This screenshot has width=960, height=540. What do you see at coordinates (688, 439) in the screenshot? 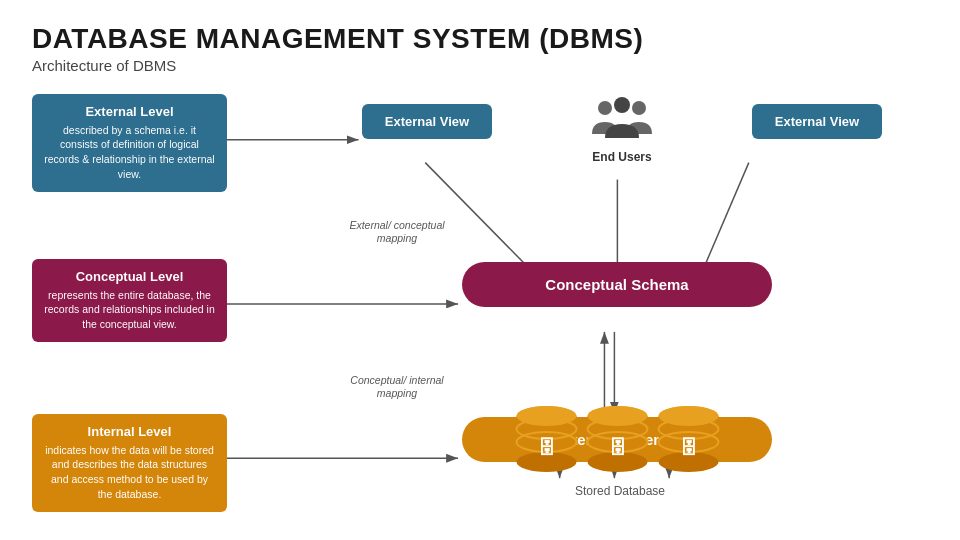
I see `db-cylinder-3: 🗄` at bounding box center [688, 439].